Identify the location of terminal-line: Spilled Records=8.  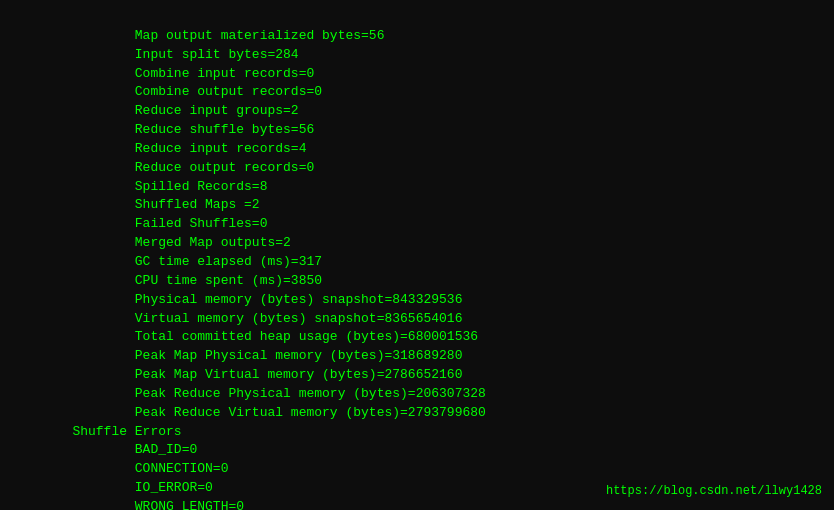
(417, 188).